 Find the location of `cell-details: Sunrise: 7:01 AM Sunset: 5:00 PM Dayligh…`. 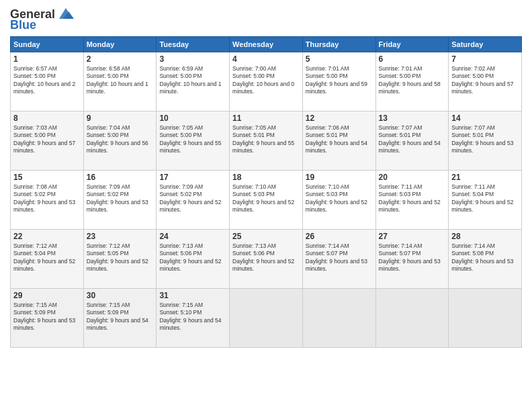

cell-details: Sunrise: 7:01 AM Sunset: 5:00 PM Dayligh… is located at coordinates (339, 81).